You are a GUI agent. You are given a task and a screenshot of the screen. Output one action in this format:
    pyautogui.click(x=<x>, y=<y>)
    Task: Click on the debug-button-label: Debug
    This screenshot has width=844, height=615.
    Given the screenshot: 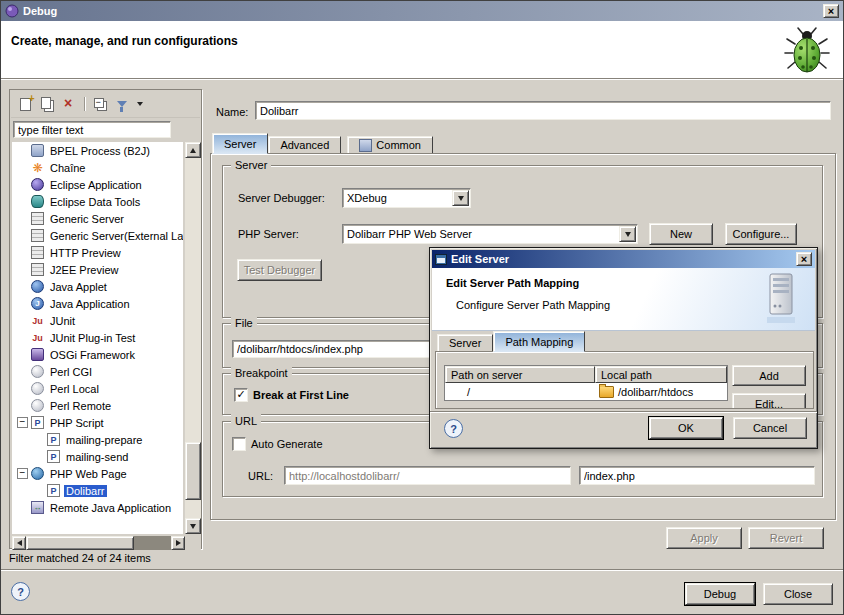 What is the action you would take?
    pyautogui.click(x=720, y=594)
    